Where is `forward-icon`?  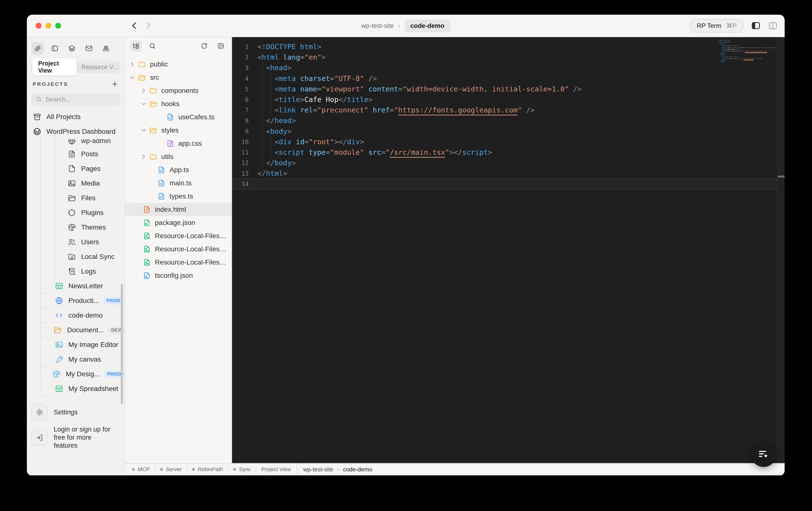 forward-icon is located at coordinates (148, 26).